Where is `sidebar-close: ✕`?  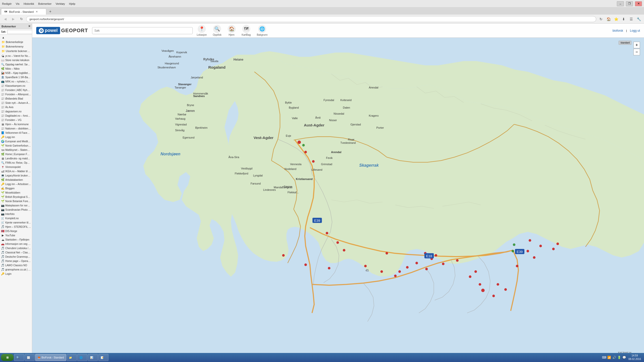 sidebar-close: ✕ is located at coordinates (29, 26).